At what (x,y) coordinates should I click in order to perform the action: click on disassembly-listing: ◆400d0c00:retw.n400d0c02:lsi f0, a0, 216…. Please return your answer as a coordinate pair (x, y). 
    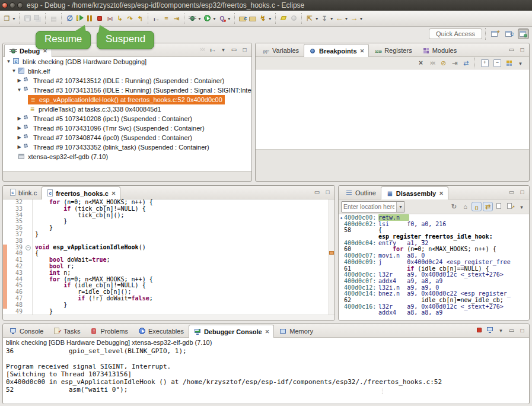
    Looking at the image, I should click on (434, 267).